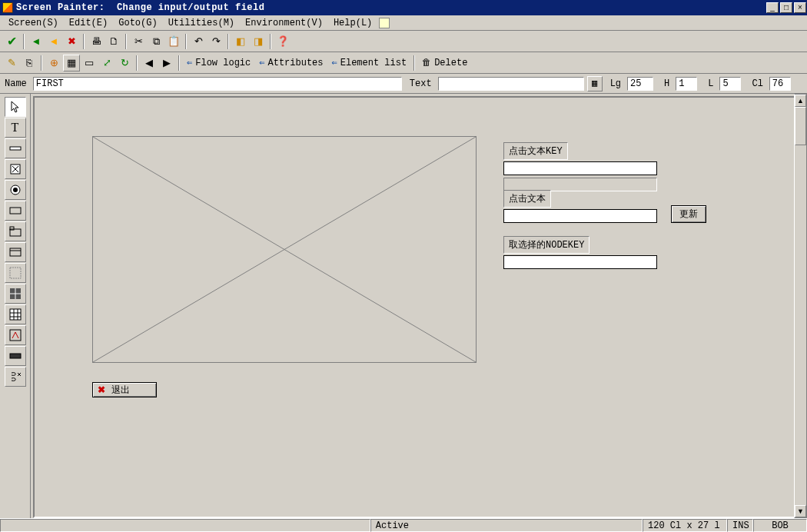 The height and width of the screenshot is (532, 807). What do you see at coordinates (580, 168) in the screenshot?
I see `input-click-text-key` at bounding box center [580, 168].